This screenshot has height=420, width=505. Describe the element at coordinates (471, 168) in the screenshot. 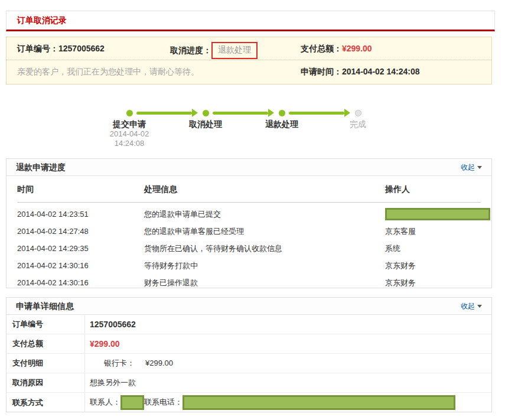

I see `collapse-progress-link: 收起` at that location.